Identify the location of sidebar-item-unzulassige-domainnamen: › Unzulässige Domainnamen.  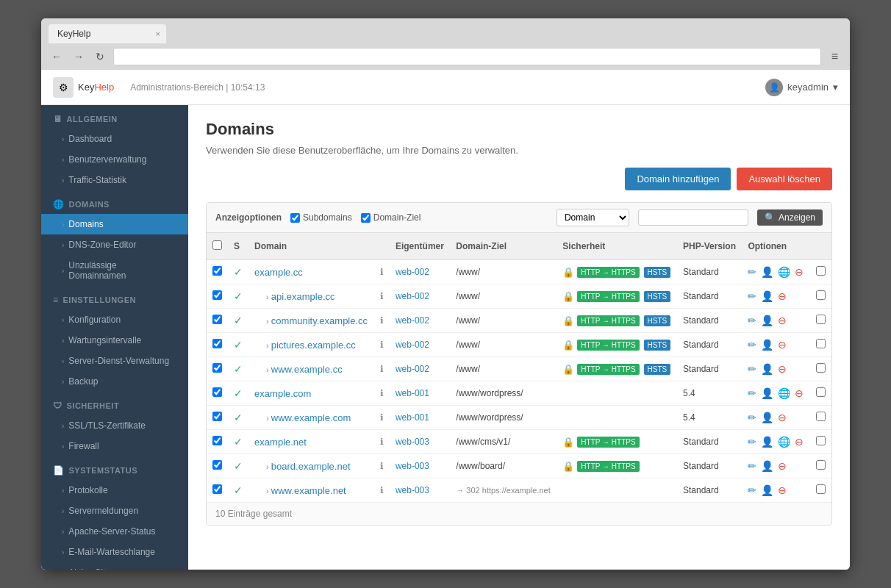
(115, 270).